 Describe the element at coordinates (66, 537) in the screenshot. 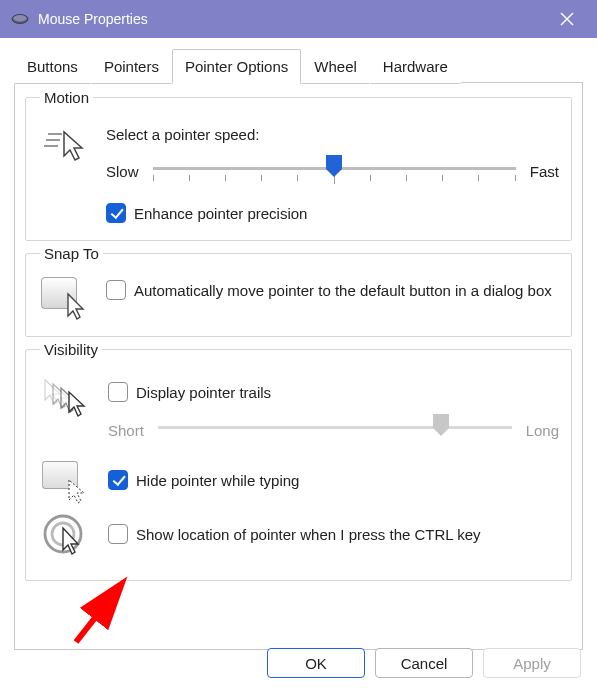

I see `show-pointer-location-icon` at that location.